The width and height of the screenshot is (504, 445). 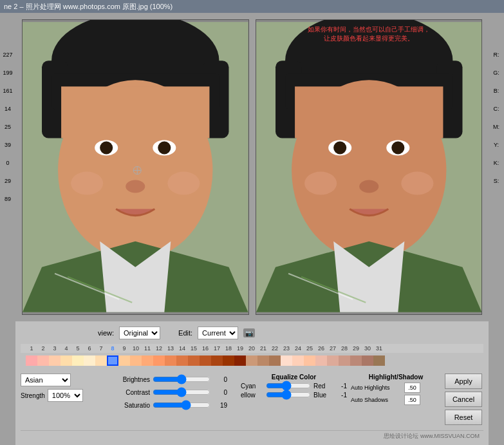 I want to click on apply-button: Apply, so click(x=463, y=381).